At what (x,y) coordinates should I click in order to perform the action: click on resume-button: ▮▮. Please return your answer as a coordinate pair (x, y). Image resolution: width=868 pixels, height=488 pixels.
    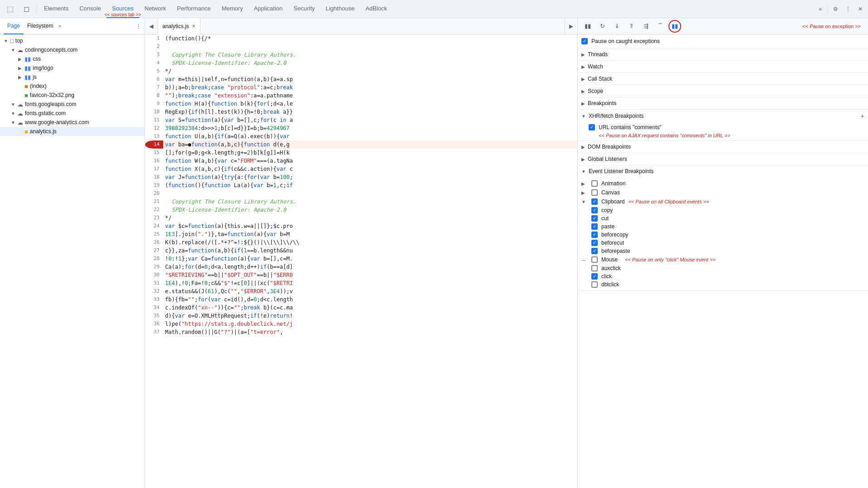
    Looking at the image, I should click on (675, 26).